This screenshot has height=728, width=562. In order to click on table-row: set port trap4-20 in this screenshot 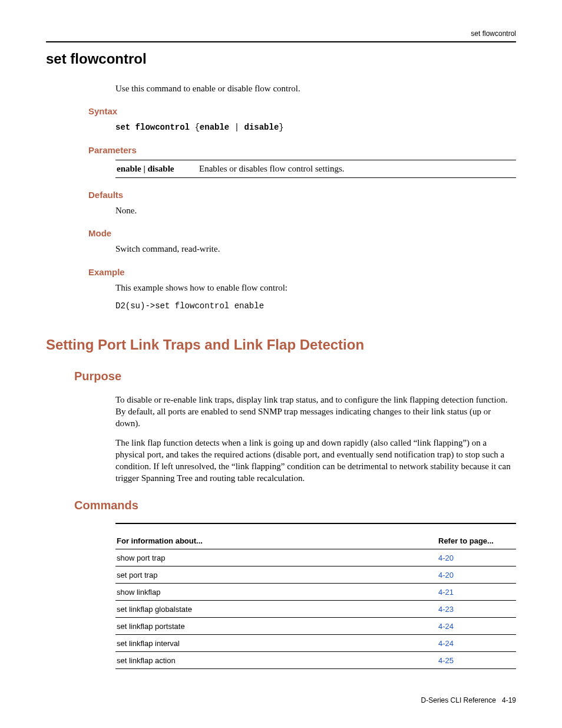, I will do `click(316, 575)`.